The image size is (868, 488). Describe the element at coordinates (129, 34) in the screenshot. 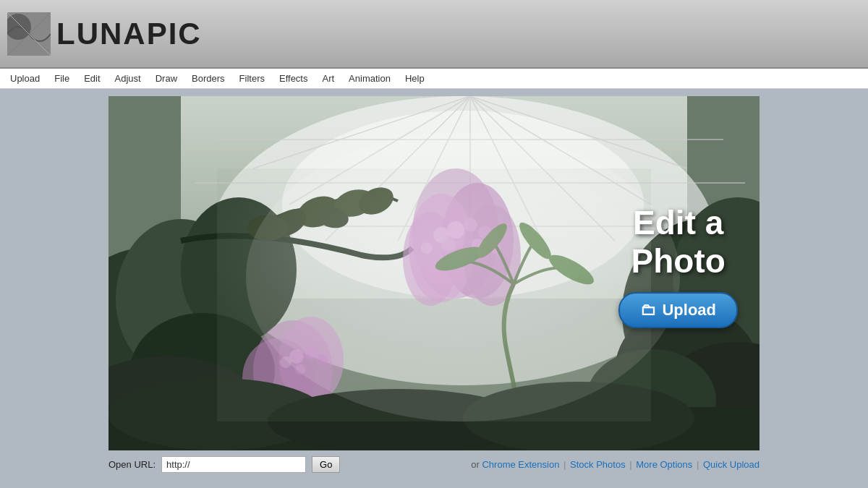

I see `logo-text: LUNAPIC` at that location.